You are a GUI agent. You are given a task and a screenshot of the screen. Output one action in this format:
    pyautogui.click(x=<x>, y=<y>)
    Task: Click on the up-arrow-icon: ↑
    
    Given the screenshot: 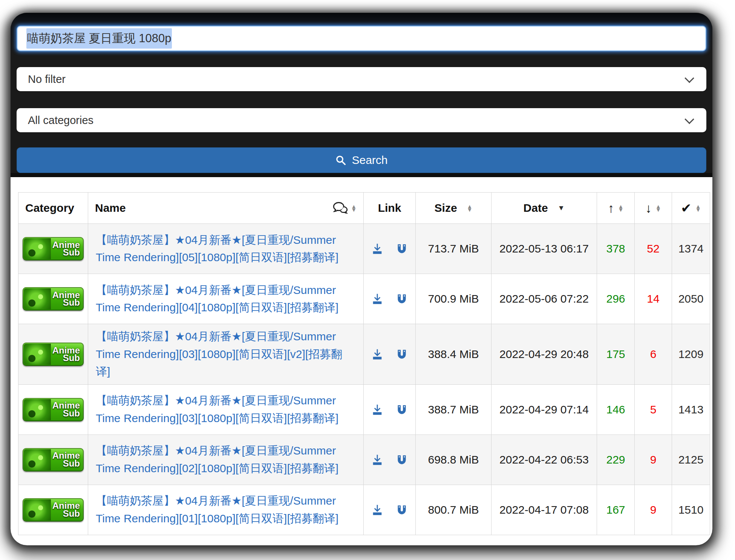 What is the action you would take?
    pyautogui.click(x=611, y=208)
    